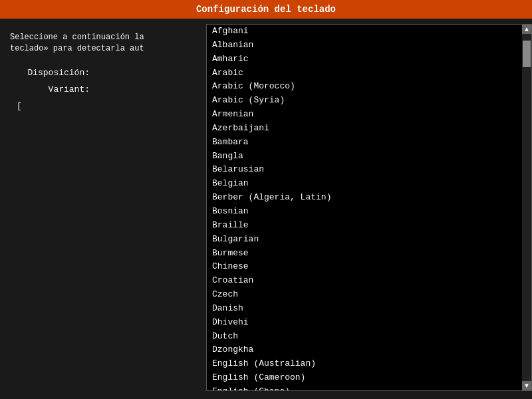  What do you see at coordinates (50, 89) in the screenshot?
I see `variant-label: Variant:` at bounding box center [50, 89].